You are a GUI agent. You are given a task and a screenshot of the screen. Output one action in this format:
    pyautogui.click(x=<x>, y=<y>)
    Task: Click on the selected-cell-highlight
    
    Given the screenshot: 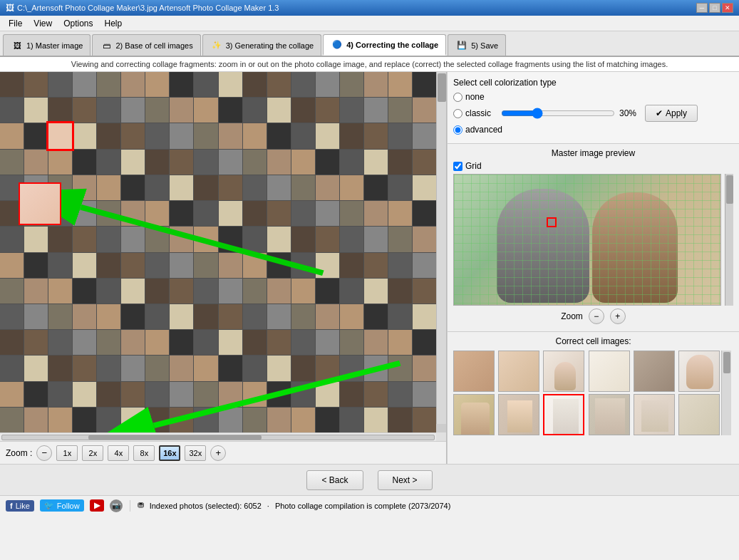 What is the action you would take?
    pyautogui.click(x=40, y=204)
    